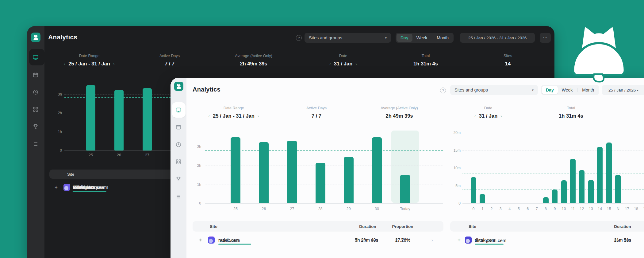 The width and height of the screenshot is (644, 258). Describe the element at coordinates (508, 60) in the screenshot. I see `stat-sites: Sites14` at that location.